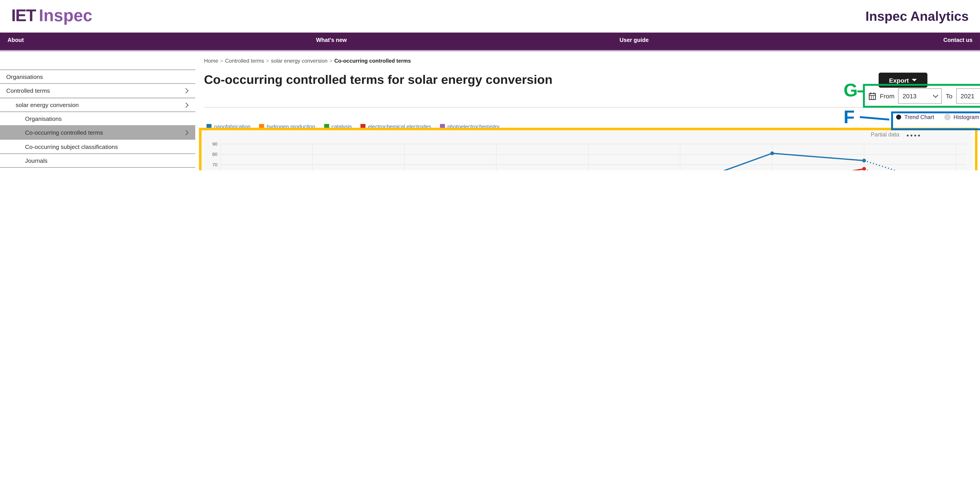  I want to click on svg-text: 70, so click(215, 164).